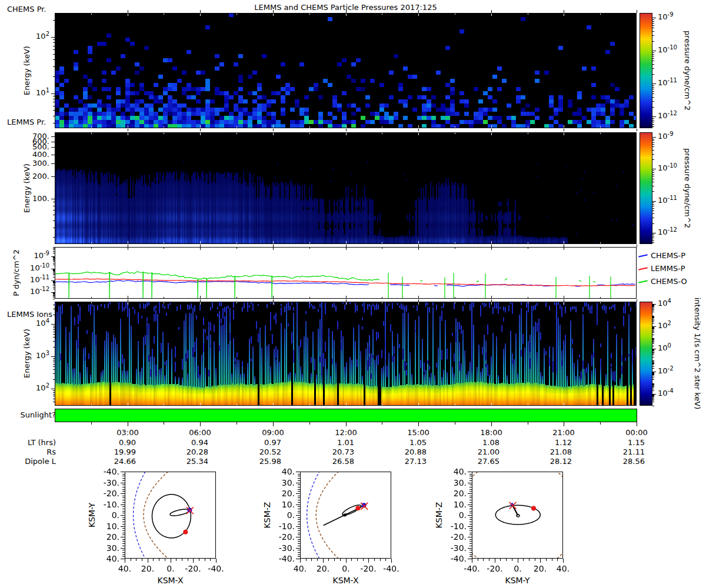 This screenshot has width=706, height=588. I want to click on ephemeris-value: 21.08, so click(561, 452).